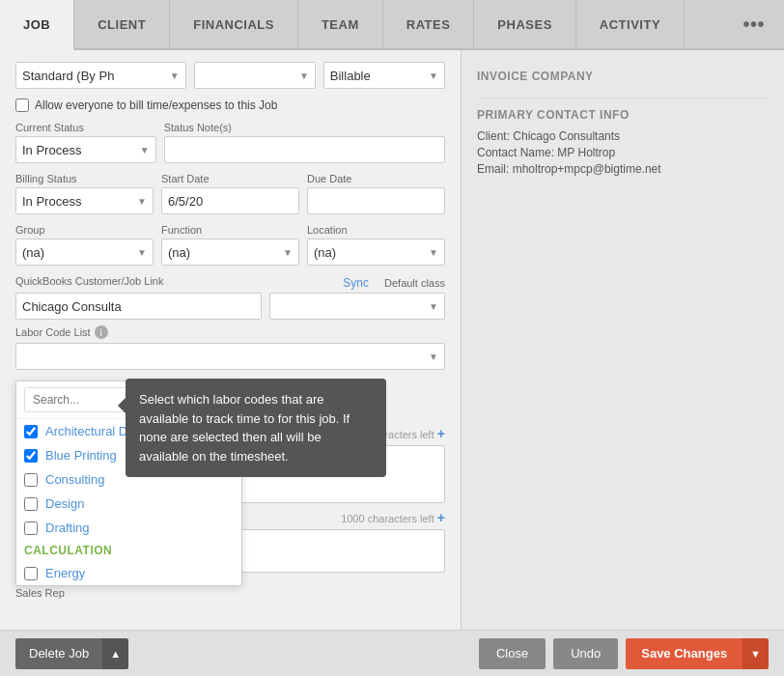 Image resolution: width=784 pixels, height=676 pixels. Describe the element at coordinates (129, 504) in the screenshot. I see `list-item-design: Design` at that location.